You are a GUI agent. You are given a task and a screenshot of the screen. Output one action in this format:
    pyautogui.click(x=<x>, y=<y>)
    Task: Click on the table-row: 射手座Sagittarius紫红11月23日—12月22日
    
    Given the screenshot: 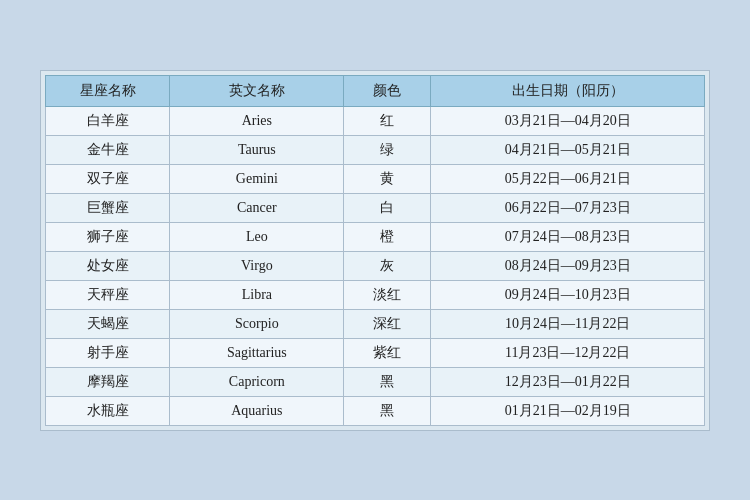 What is the action you would take?
    pyautogui.click(x=376, y=352)
    